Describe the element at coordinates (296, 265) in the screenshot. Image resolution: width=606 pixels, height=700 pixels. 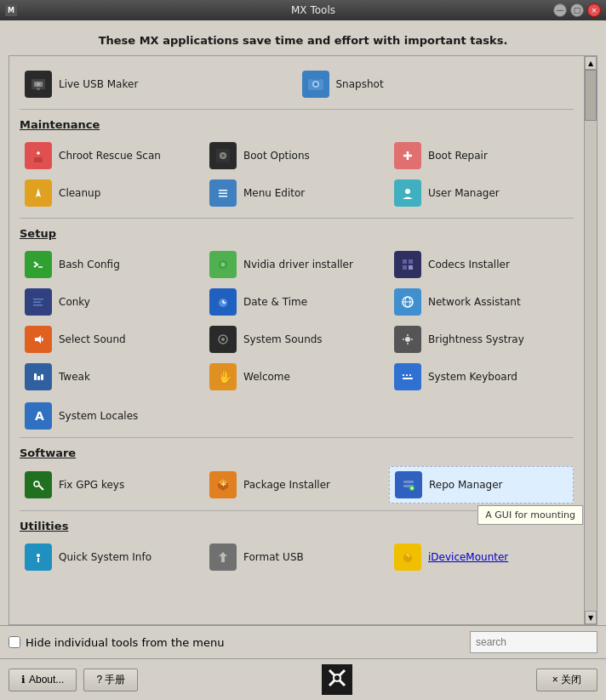
I see `app-item-nvidia-driver: Nvidia driver installer` at that location.